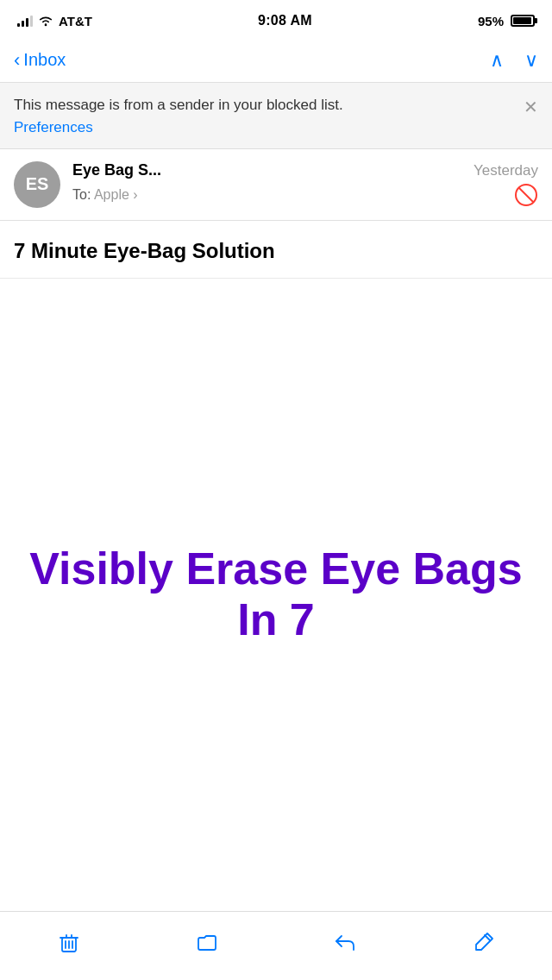 The height and width of the screenshot is (980, 552). Describe the element at coordinates (531, 60) in the screenshot. I see `down-arrow-button: ∨` at that location.